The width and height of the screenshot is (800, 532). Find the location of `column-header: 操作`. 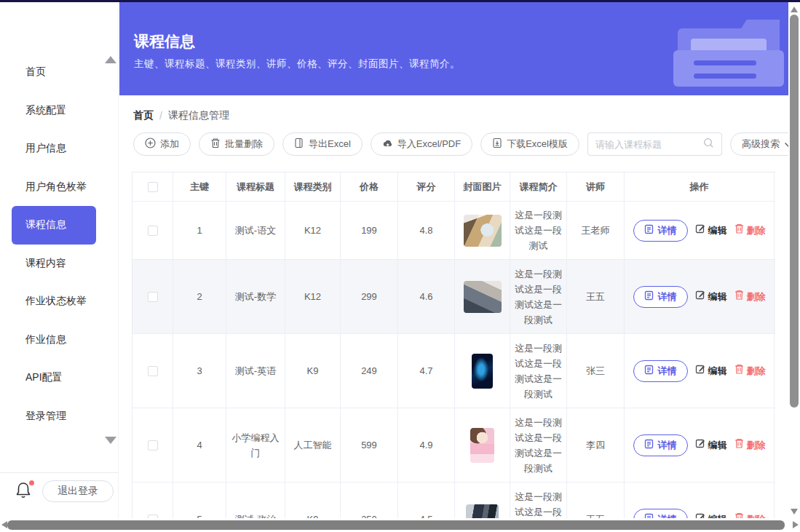

column-header: 操作 is located at coordinates (700, 186).